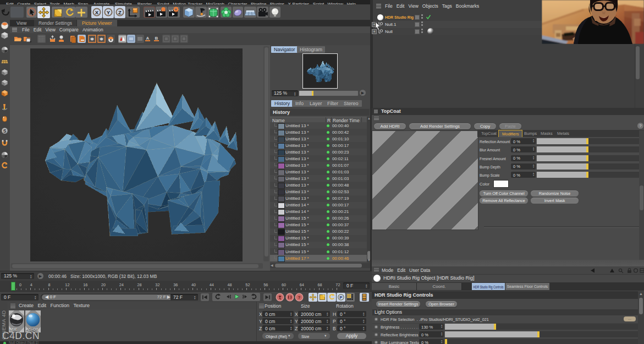 This screenshot has height=344, width=644. I want to click on svg-text: HDR Studio Rig Controls, so click(489, 287).